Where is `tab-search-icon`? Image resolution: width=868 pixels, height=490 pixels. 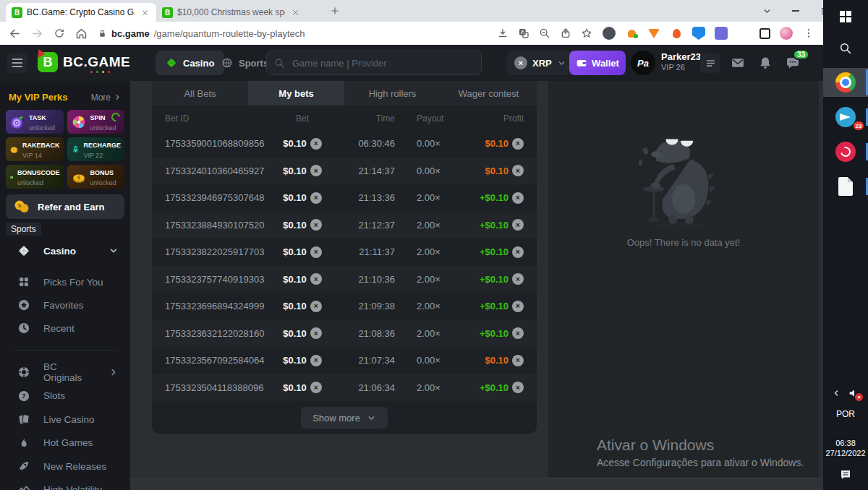
tab-search-icon is located at coordinates (767, 11).